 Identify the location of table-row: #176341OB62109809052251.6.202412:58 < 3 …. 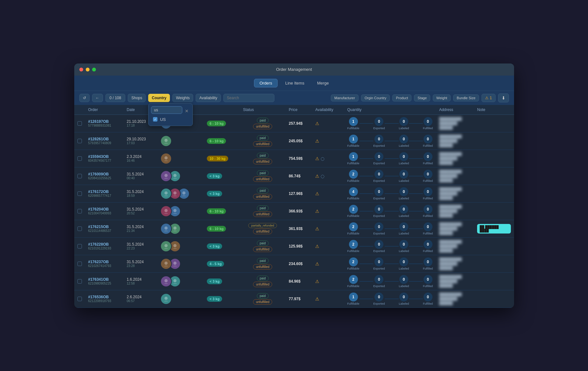
(294, 281).